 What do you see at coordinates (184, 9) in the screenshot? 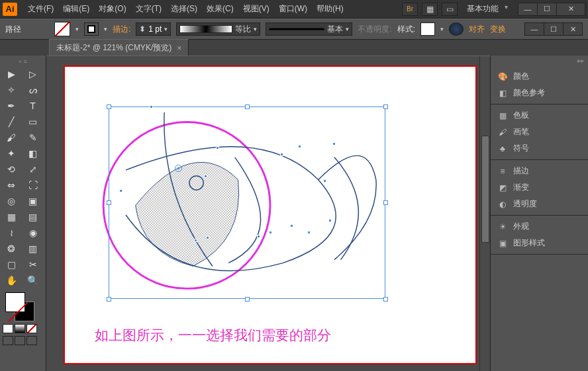
I see `menu-select: 选择(S)` at bounding box center [184, 9].